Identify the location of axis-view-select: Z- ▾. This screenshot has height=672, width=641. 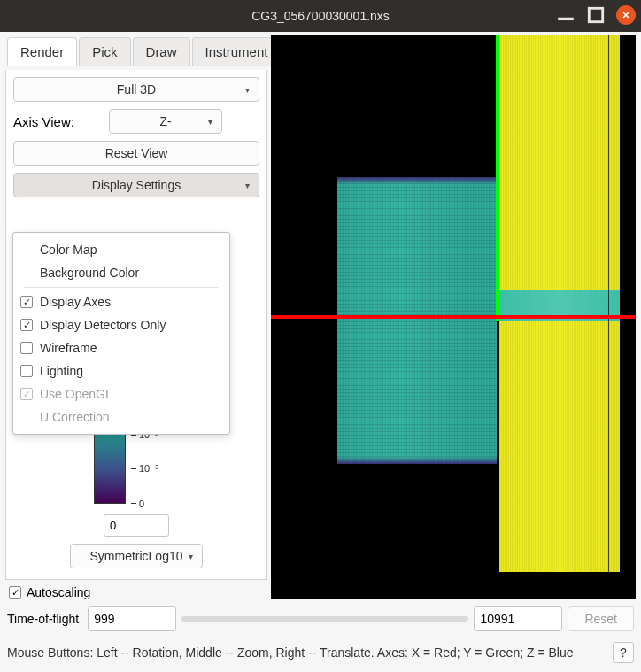
(166, 121).